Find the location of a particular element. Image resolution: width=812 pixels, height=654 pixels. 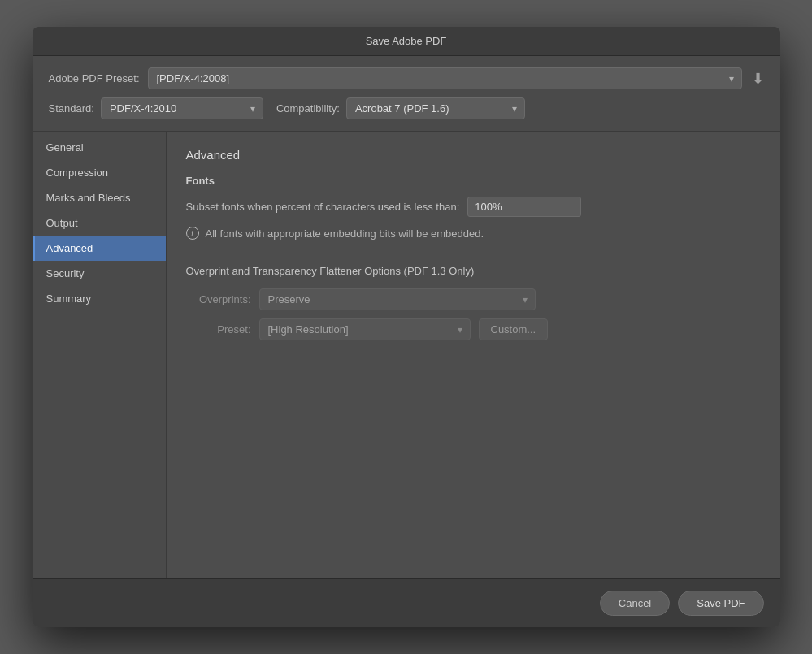

preset-inner-select: [High Resolution] [Medium Resolution] [L… is located at coordinates (365, 330).